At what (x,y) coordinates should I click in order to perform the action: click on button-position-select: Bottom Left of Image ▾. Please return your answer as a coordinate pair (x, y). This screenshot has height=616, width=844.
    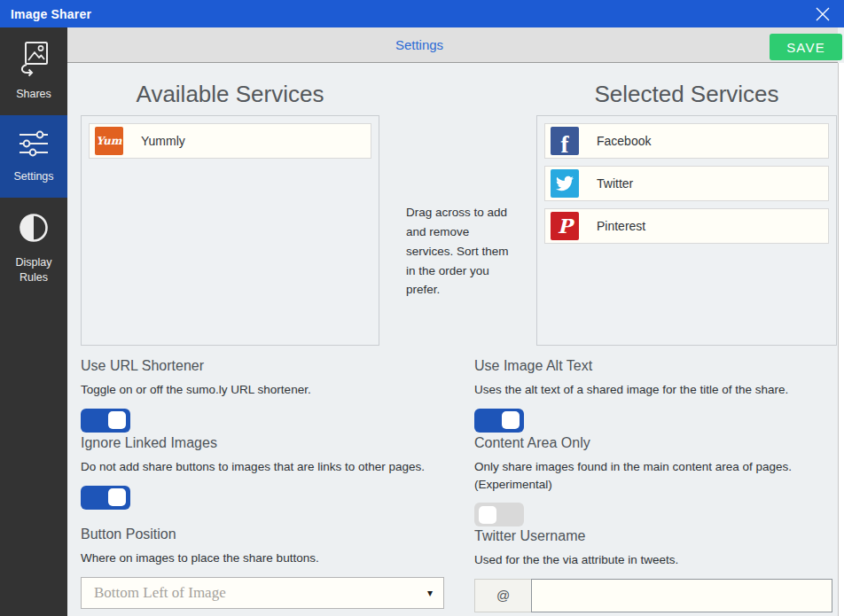
    Looking at the image, I should click on (262, 593).